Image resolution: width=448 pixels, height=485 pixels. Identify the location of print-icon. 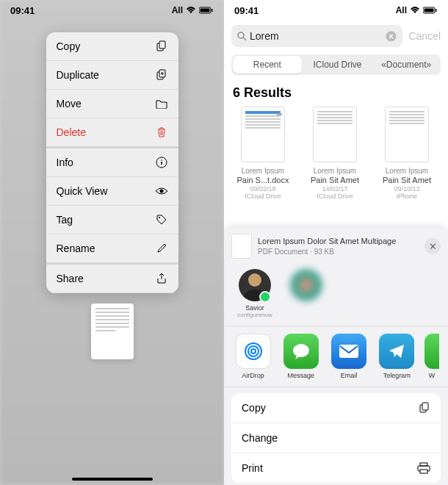
(424, 468).